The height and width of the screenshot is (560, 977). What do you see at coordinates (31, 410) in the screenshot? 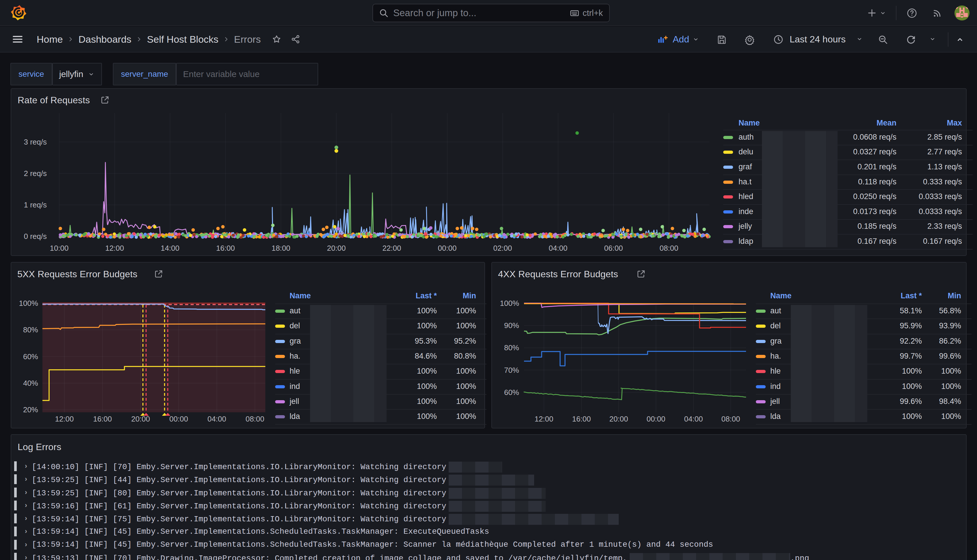
I see `svg-text: 20%` at bounding box center [31, 410].